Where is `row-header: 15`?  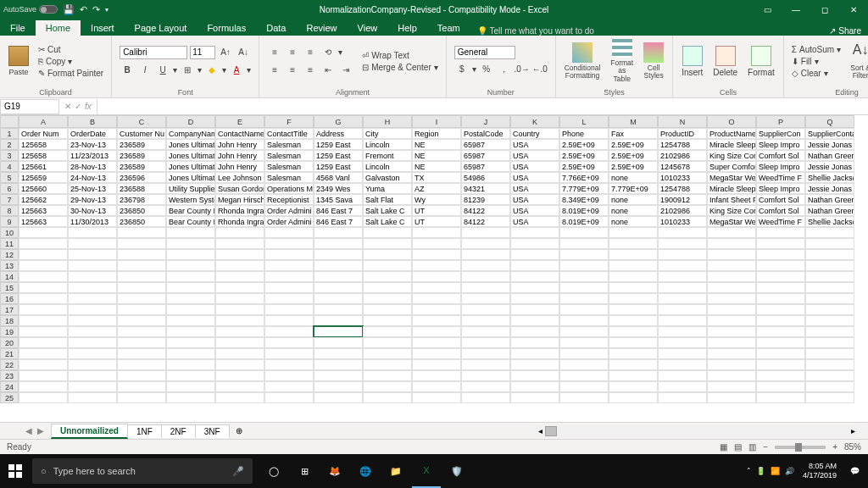
row-header: 15 is located at coordinates (9, 288).